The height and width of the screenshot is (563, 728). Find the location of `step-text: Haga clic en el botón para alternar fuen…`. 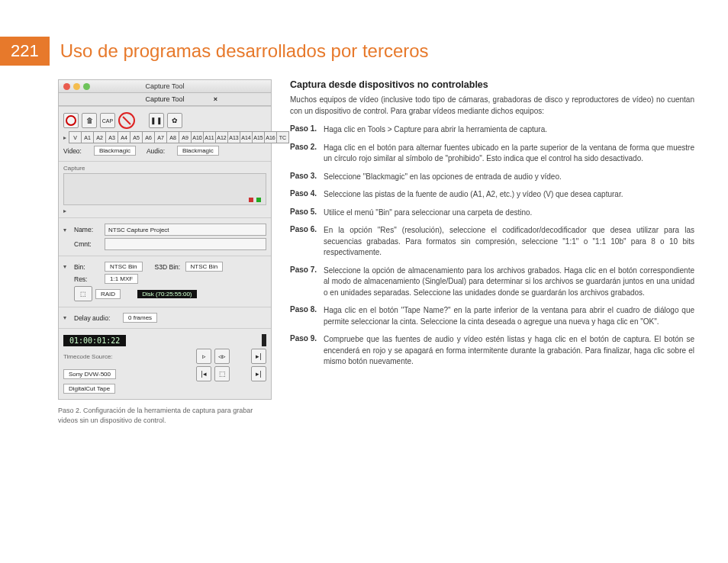

step-text: Haga clic en el botón para alternar fuen… is located at coordinates (509, 154).